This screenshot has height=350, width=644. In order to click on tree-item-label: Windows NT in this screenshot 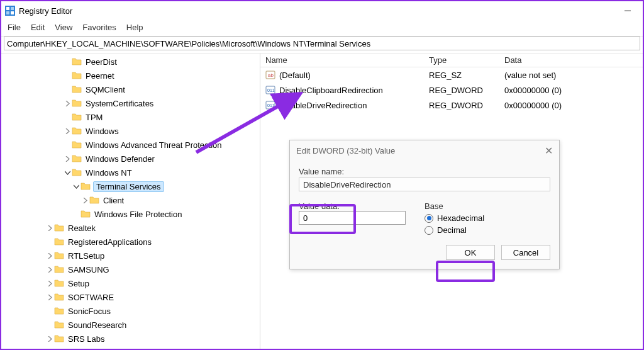, I will do `click(109, 172)`.